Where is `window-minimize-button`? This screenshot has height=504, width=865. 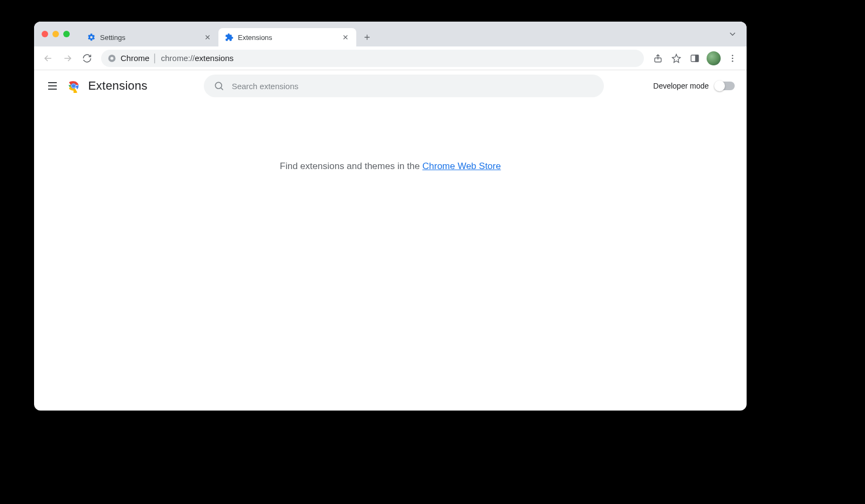
window-minimize-button is located at coordinates (56, 34).